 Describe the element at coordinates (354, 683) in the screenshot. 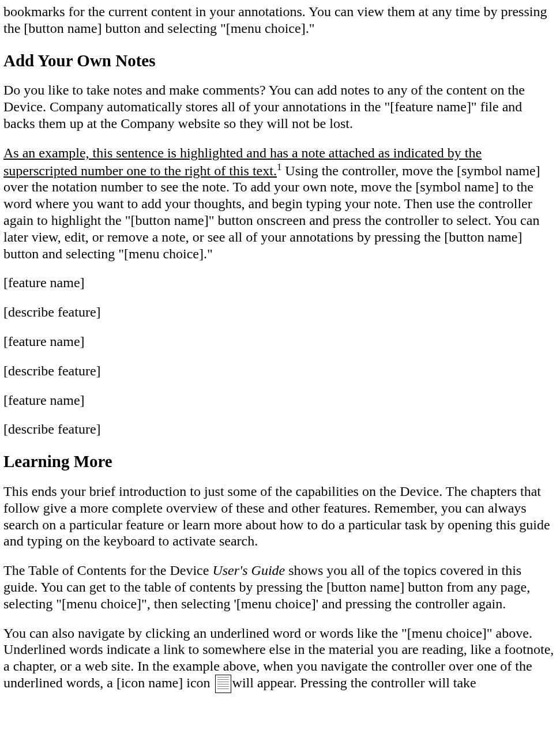

I see `learning-p3-part-b: will appear. Pressing the controller wil…` at that location.